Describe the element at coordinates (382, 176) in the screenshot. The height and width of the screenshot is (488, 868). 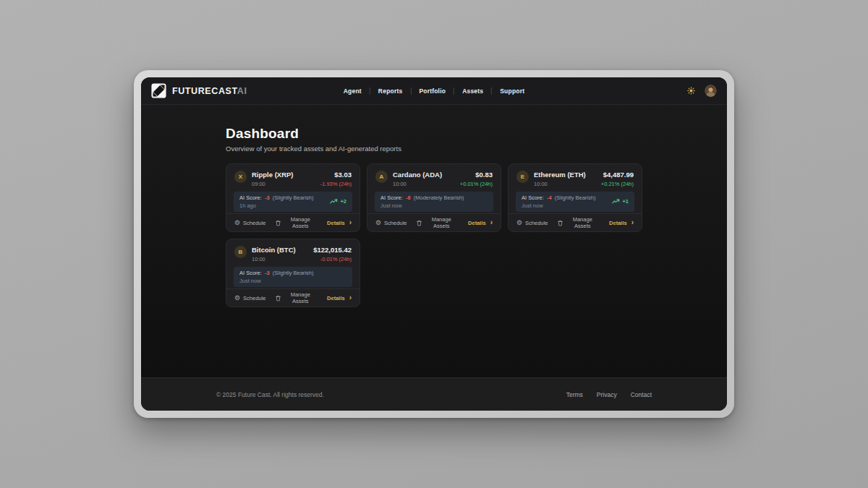
I see `asset-initial-badge: A` at that location.